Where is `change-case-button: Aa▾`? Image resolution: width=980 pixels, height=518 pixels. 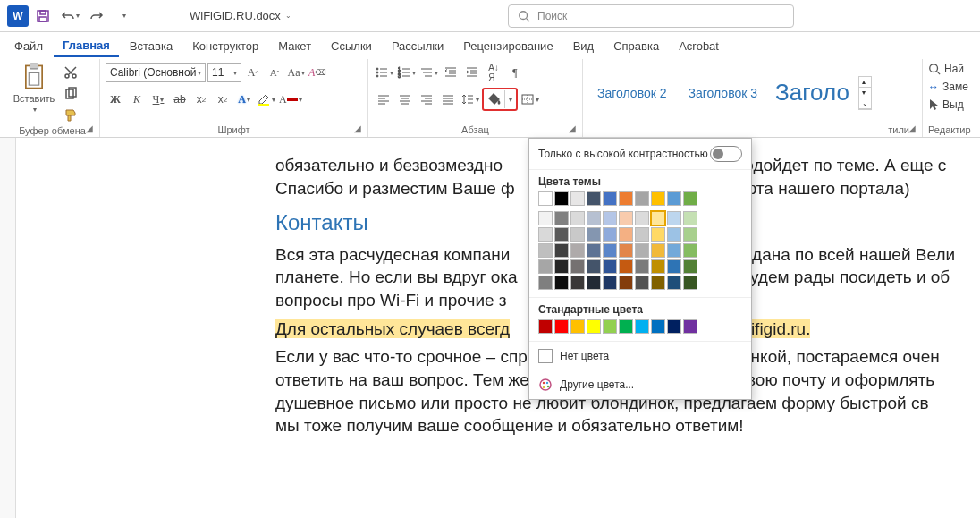 change-case-button: Aa▾ is located at coordinates (296, 72).